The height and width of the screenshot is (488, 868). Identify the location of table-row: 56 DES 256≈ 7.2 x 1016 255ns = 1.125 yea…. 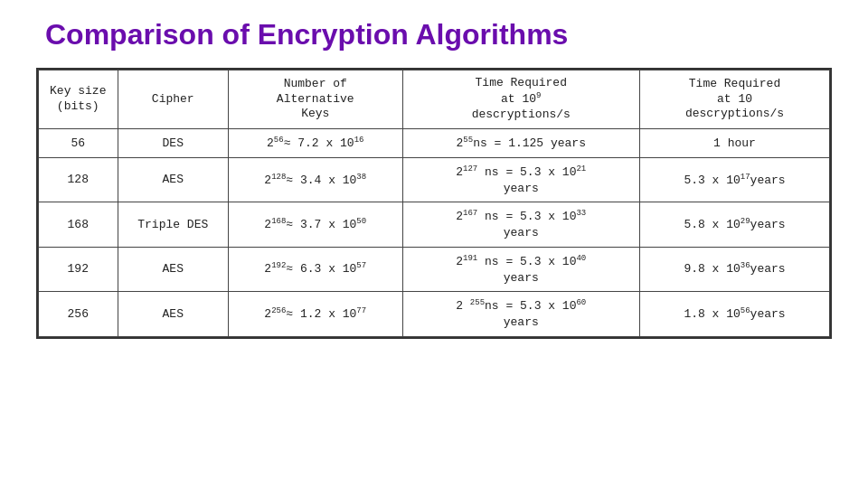
(434, 144).